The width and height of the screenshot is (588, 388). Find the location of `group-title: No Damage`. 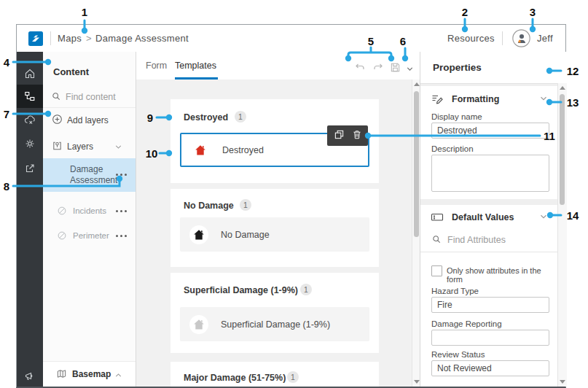

group-title: No Damage is located at coordinates (208, 206).